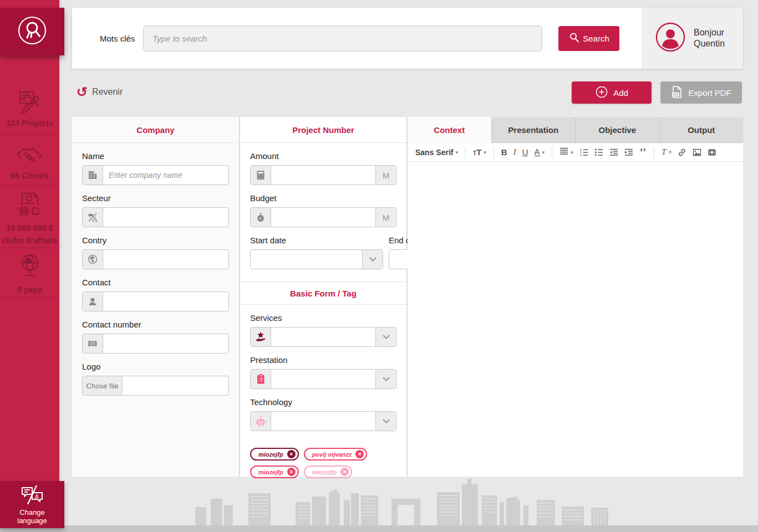 The image size is (758, 532). What do you see at coordinates (480, 152) in the screenshot?
I see `font-size-select: TT ▾` at bounding box center [480, 152].